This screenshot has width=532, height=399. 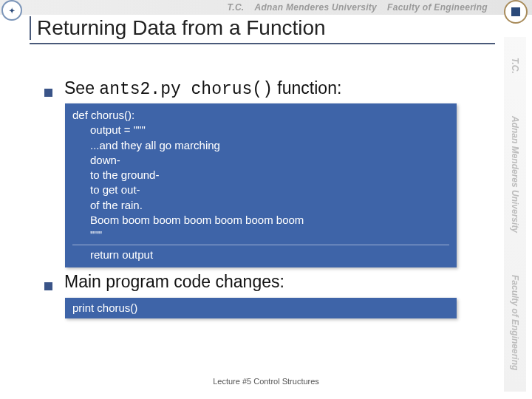 What do you see at coordinates (261, 115) in the screenshot?
I see `c1-l1: def chorus():` at bounding box center [261, 115].